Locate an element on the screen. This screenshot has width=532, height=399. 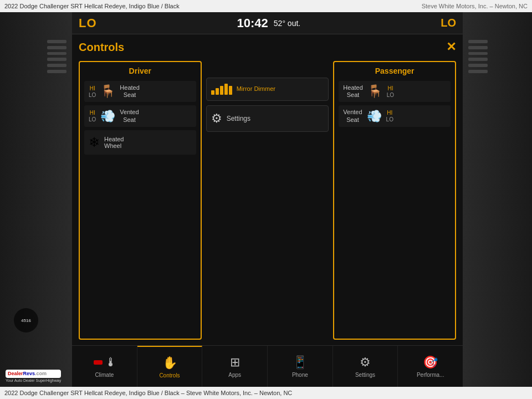
red-indicator is located at coordinates (98, 362).